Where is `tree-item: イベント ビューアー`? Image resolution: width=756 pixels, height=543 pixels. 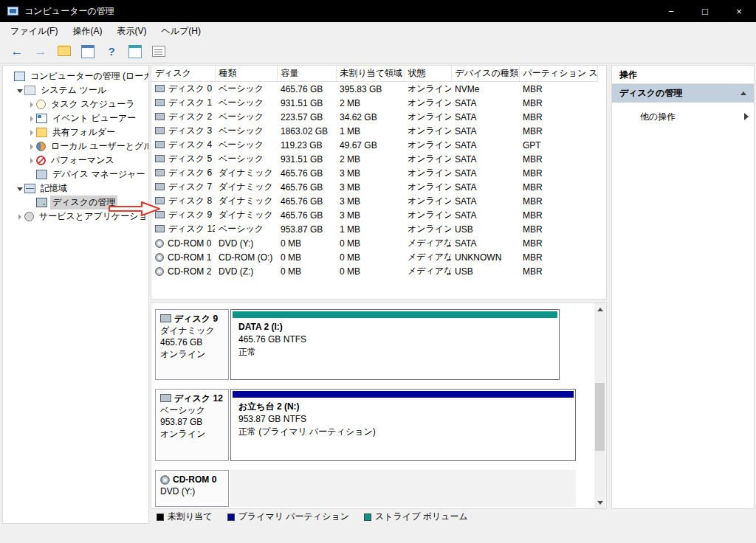
tree-item: イベント ビューアー is located at coordinates (75, 118).